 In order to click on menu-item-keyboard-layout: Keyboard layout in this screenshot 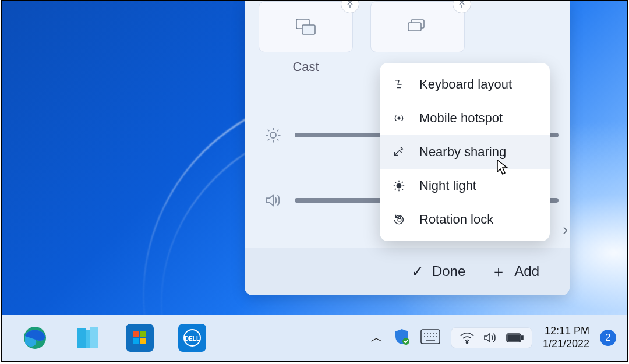, I will do `click(465, 84)`.